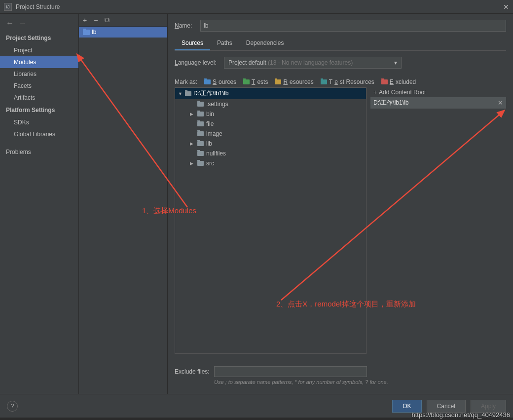  I want to click on platform-settings-header: Platform Settings, so click(39, 110).